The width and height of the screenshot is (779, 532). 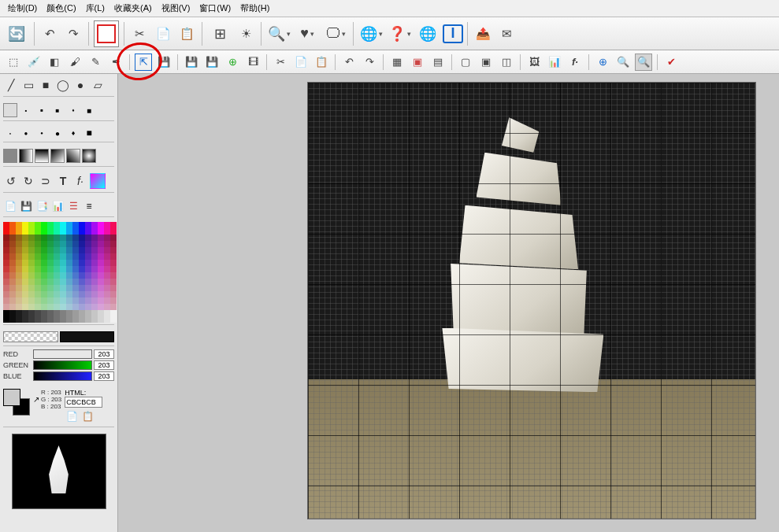 I want to click on copy-icon: 📄, so click(x=163, y=34).